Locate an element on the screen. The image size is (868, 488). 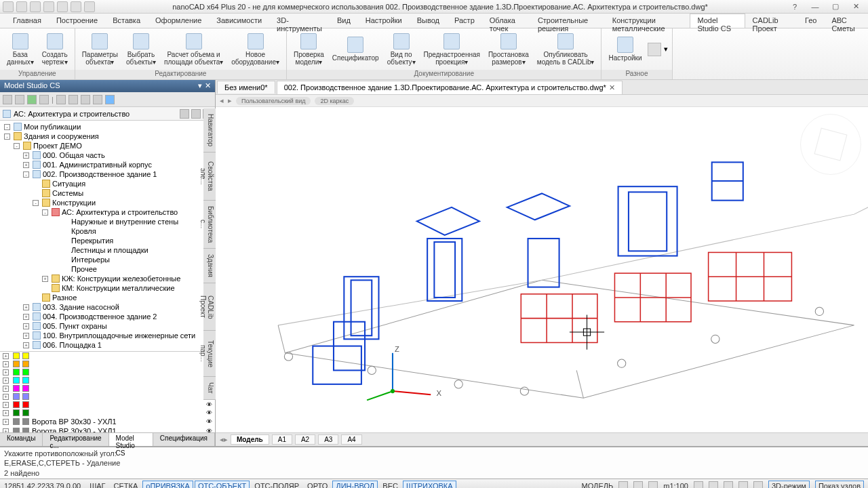
tree-item: Наружные и внутренние стены is located at coordinates (107, 222).